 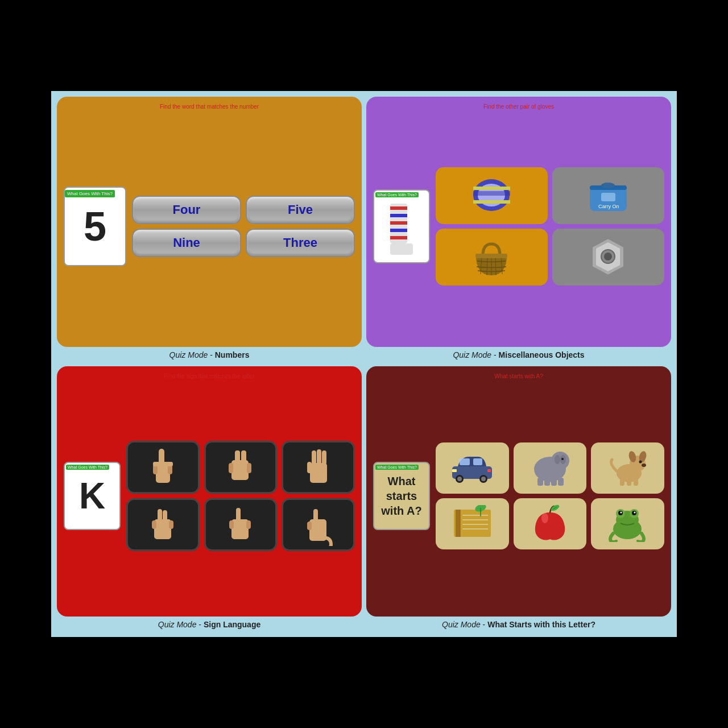 What do you see at coordinates (163, 468) in the screenshot?
I see `hand1-svg` at bounding box center [163, 468].